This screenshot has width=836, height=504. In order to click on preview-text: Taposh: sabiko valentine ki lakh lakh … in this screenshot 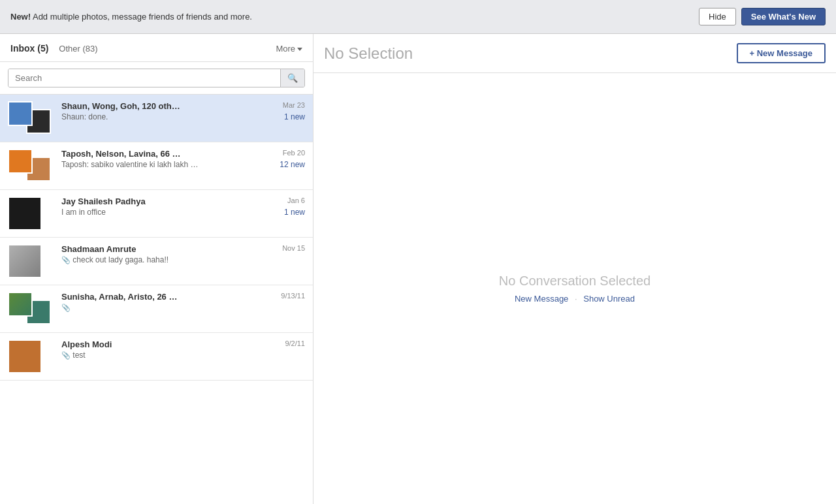, I will do `click(129, 165)`.